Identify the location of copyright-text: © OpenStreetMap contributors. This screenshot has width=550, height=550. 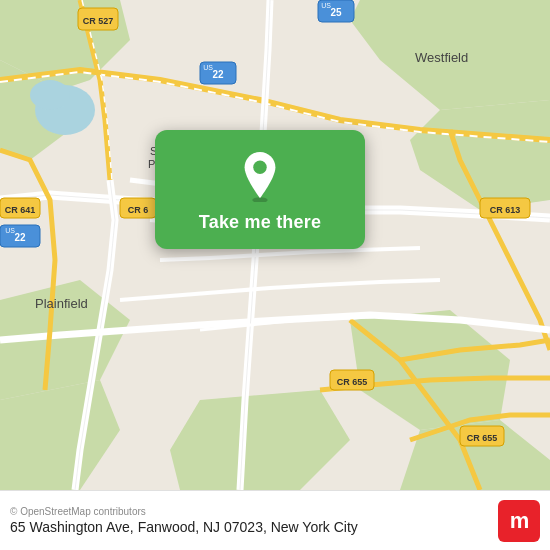
(184, 512).